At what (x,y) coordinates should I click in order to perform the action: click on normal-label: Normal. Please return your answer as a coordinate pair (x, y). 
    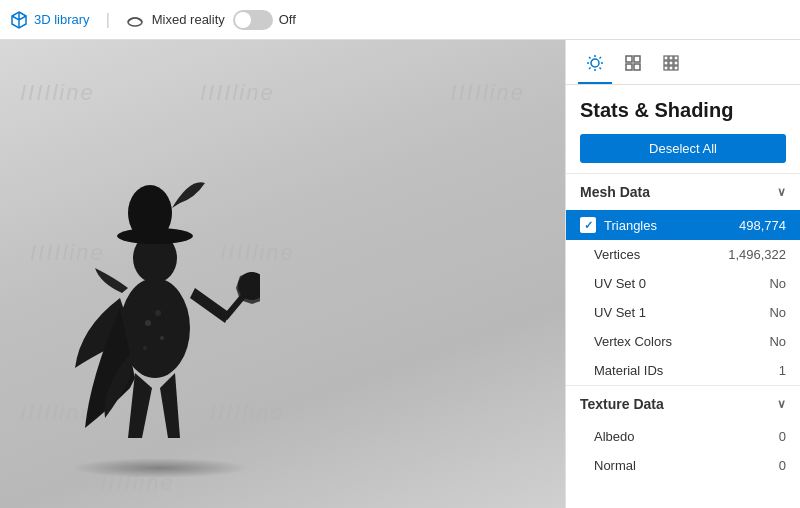
    Looking at the image, I should click on (686, 466).